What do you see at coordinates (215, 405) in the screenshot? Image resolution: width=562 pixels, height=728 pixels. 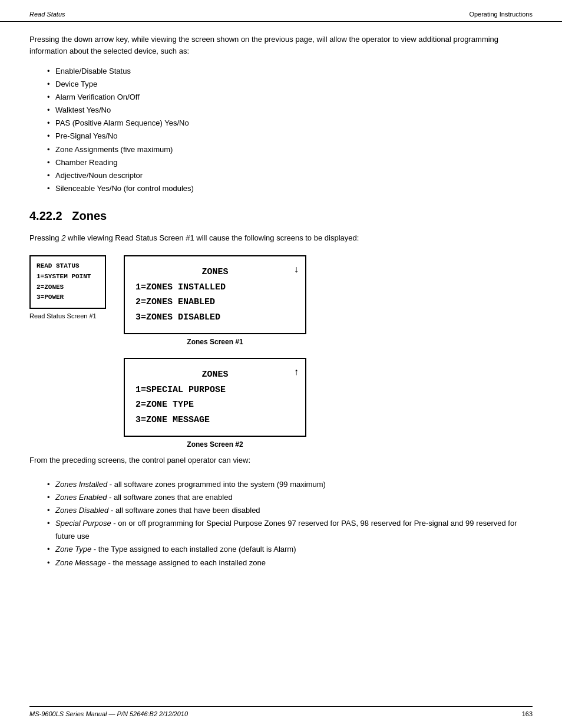 I see `lcd-line: 2=ZONE TYPE` at bounding box center [215, 405].